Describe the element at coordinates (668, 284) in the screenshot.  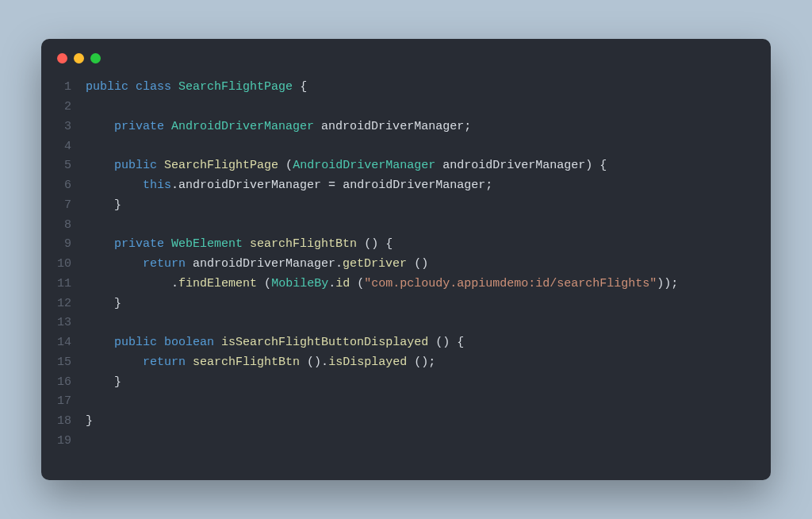
I see `token-punct: ));` at that location.